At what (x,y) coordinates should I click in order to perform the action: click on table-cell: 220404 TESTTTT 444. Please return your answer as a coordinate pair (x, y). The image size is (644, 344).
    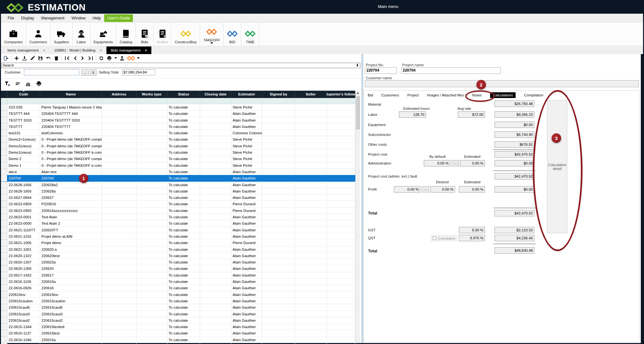
    Looking at the image, I should click on (71, 114).